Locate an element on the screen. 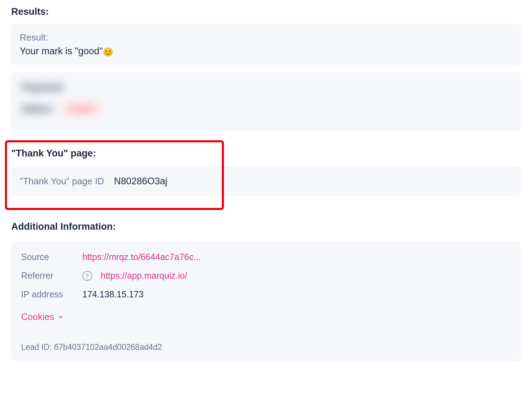 This screenshot has width=532, height=414. payment-status-label: Status is located at coordinates (37, 109).